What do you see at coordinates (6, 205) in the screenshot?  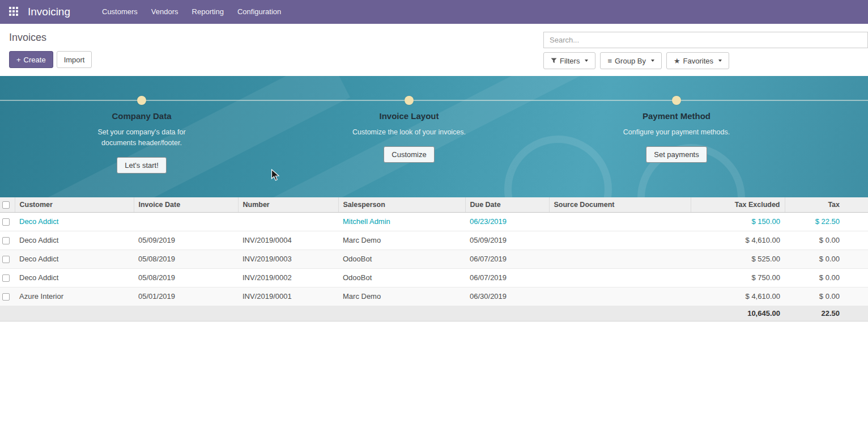 I see `select-all-checkbox` at bounding box center [6, 205].